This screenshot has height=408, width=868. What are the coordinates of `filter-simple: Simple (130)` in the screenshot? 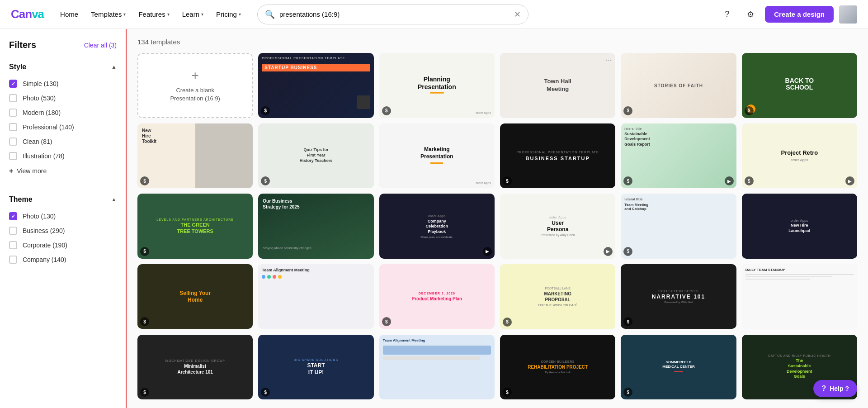 It's located at (63, 84).